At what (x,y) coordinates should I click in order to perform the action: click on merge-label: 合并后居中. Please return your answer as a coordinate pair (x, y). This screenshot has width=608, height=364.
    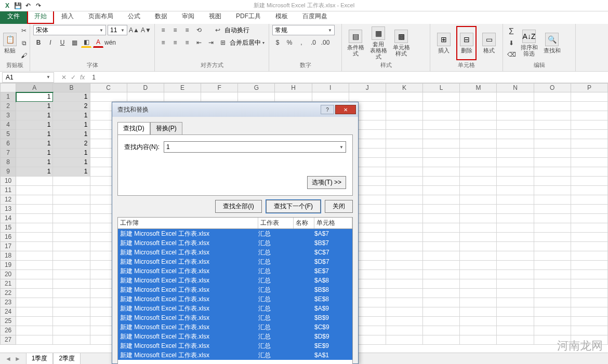
    Looking at the image, I should click on (245, 43).